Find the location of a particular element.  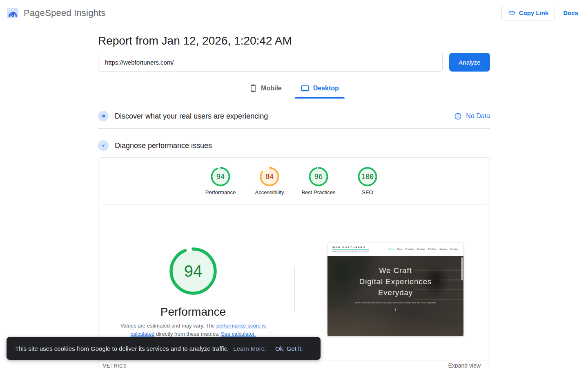

preview-nav-item: Portfolio is located at coordinates (432, 249).